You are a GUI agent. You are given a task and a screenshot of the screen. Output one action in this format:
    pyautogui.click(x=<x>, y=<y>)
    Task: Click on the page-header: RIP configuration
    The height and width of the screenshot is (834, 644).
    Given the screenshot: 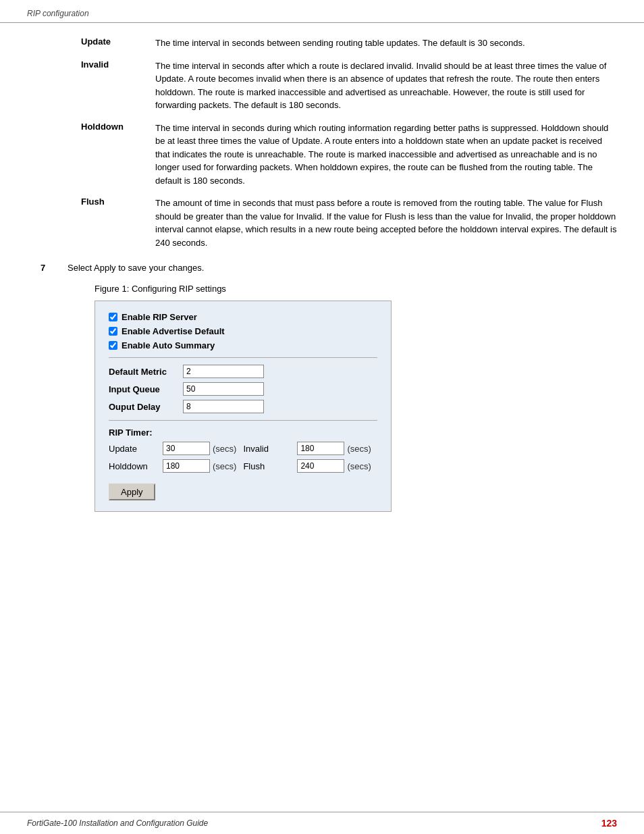 What is the action you would take?
    pyautogui.click(x=322, y=11)
    